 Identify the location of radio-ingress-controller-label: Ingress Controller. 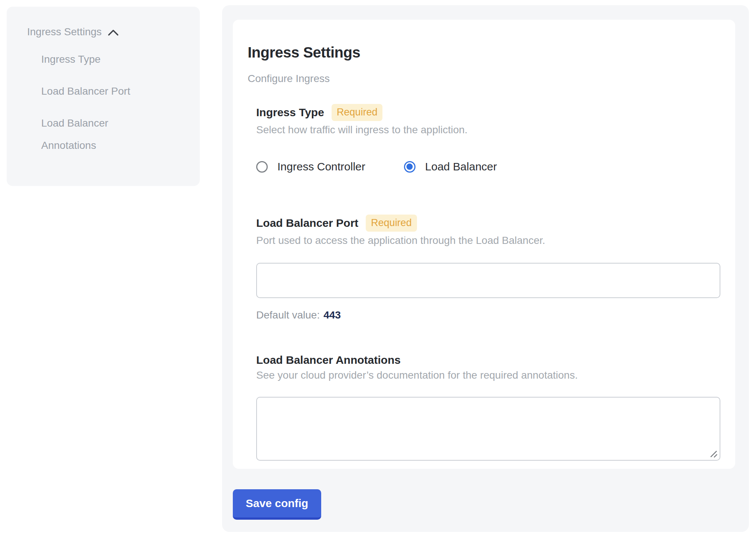
(322, 167).